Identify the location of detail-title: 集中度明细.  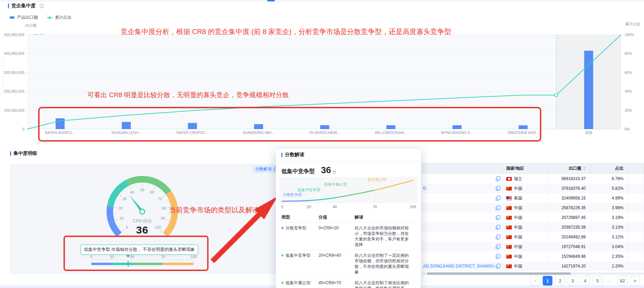
(25, 153).